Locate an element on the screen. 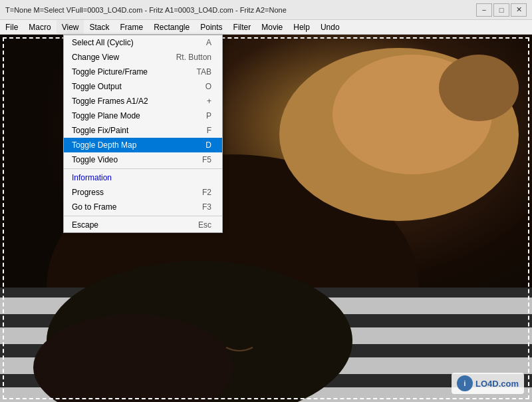  maximize-button: □ is located at coordinates (501, 10).